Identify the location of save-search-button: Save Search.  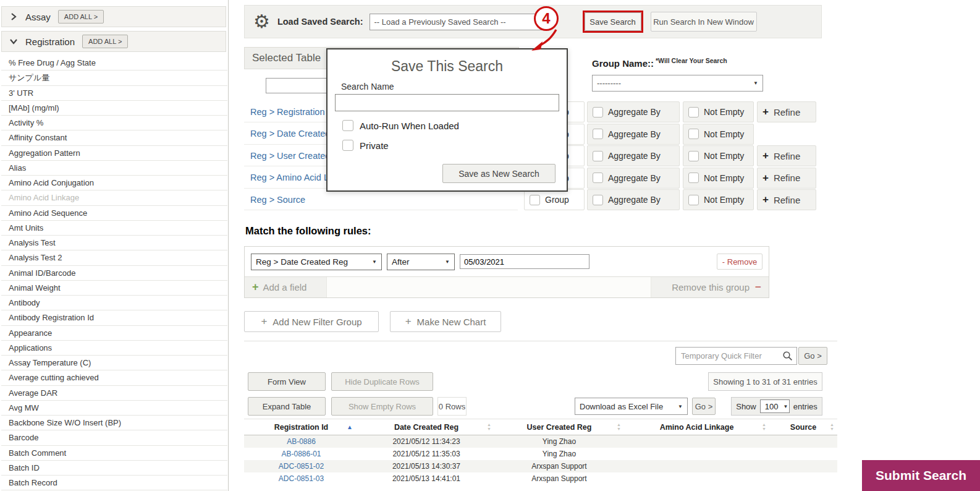
(613, 22).